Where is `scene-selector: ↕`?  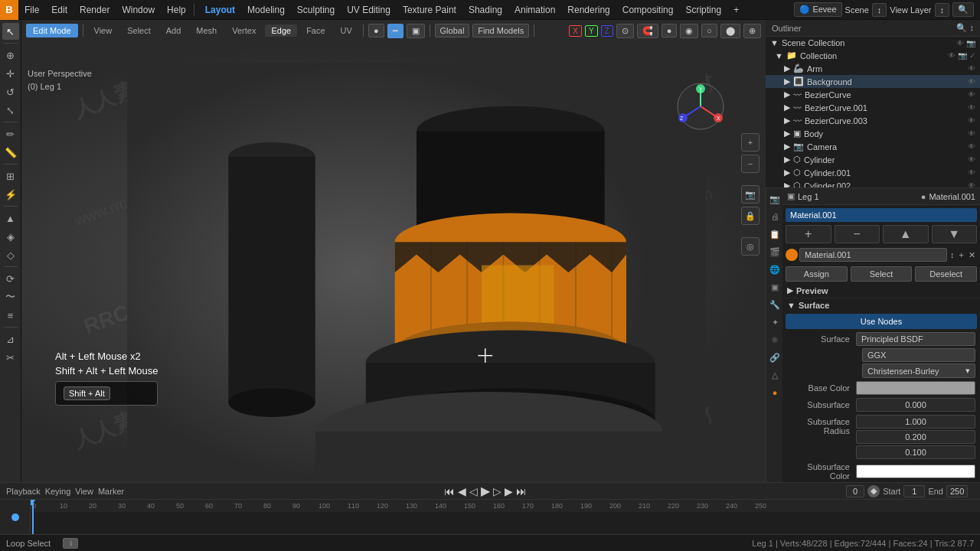 scene-selector: ↕ is located at coordinates (880, 10).